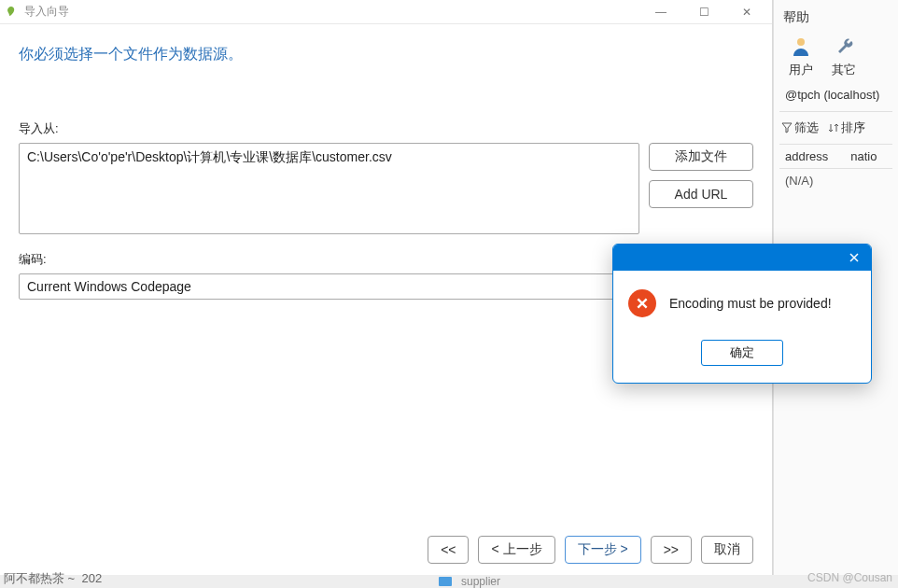 The image size is (898, 588). What do you see at coordinates (800, 128) in the screenshot?
I see `filter-button: 筛选` at bounding box center [800, 128].